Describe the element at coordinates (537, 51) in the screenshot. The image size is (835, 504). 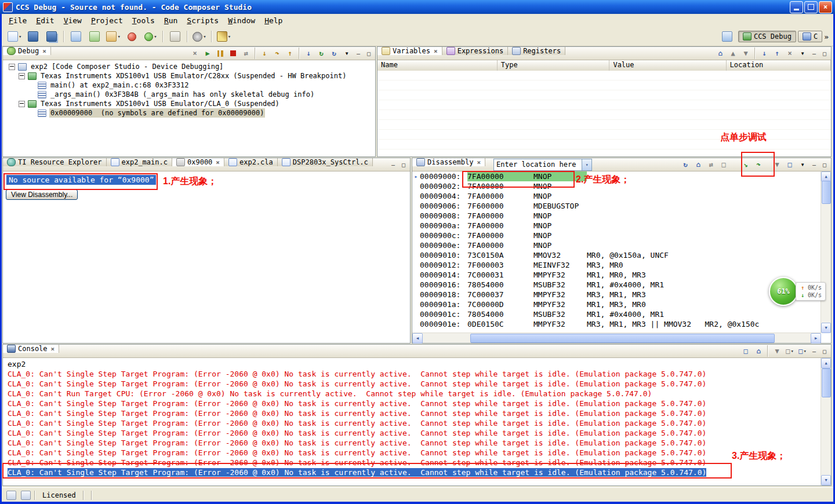
I see `vars-tab-registers: Registers` at that location.